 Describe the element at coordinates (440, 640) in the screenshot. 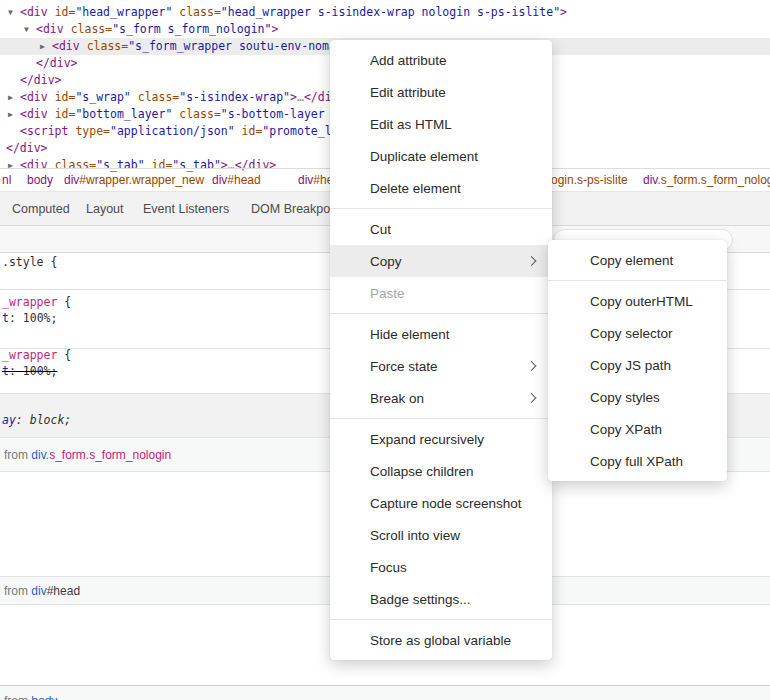

I see `menu-item-label: Store as global variable` at that location.